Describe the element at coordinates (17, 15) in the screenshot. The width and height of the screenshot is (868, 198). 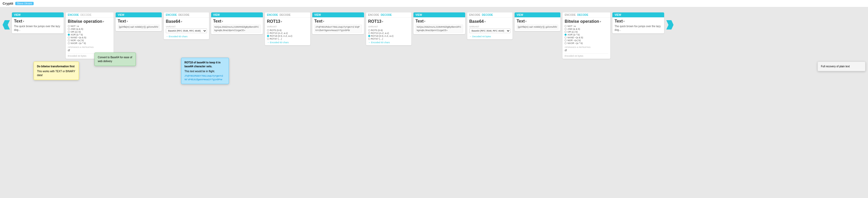
I see `card-1-header-label: VIEW` at that location.